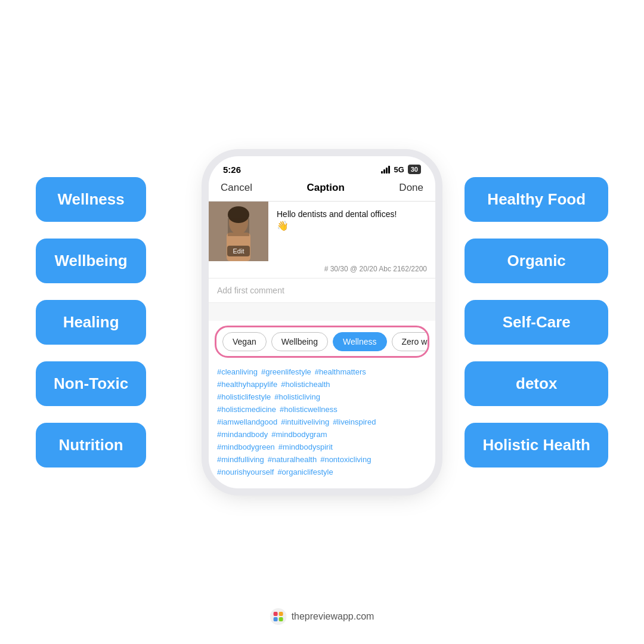 The image size is (644, 644). What do you see at coordinates (305, 472) in the screenshot?
I see `hashtag: #organiclifestyle` at bounding box center [305, 472].